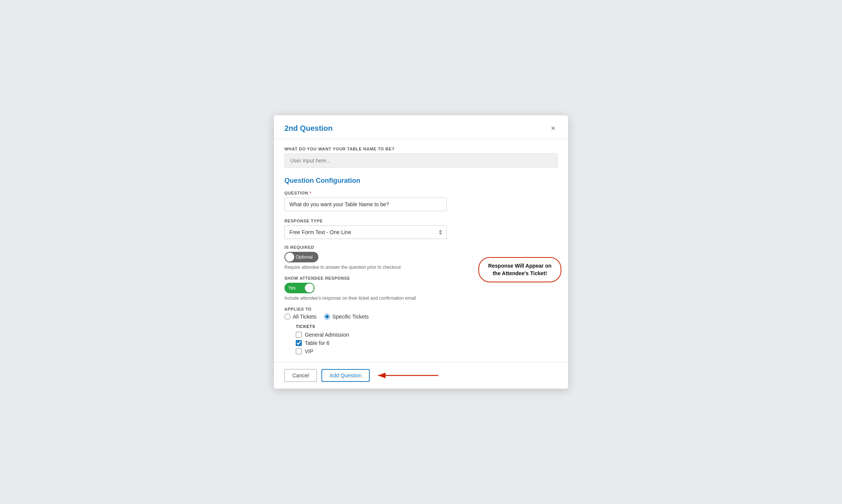 This screenshot has width=842, height=504. I want to click on attendee-hint: Include attendee's response on their tic…, so click(421, 298).